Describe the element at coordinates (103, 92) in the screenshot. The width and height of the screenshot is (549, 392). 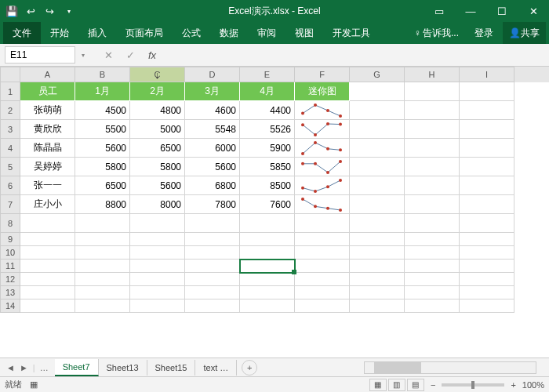
I see `table-header: 1月` at that location.